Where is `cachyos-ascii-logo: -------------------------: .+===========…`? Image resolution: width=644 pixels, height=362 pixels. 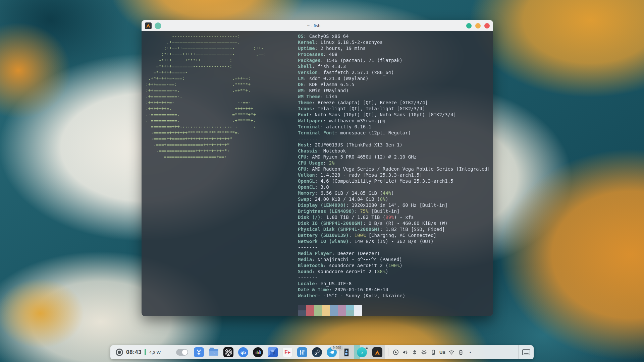 cachyos-ascii-logo: -------------------------: .+===========… is located at coordinates (206, 97).